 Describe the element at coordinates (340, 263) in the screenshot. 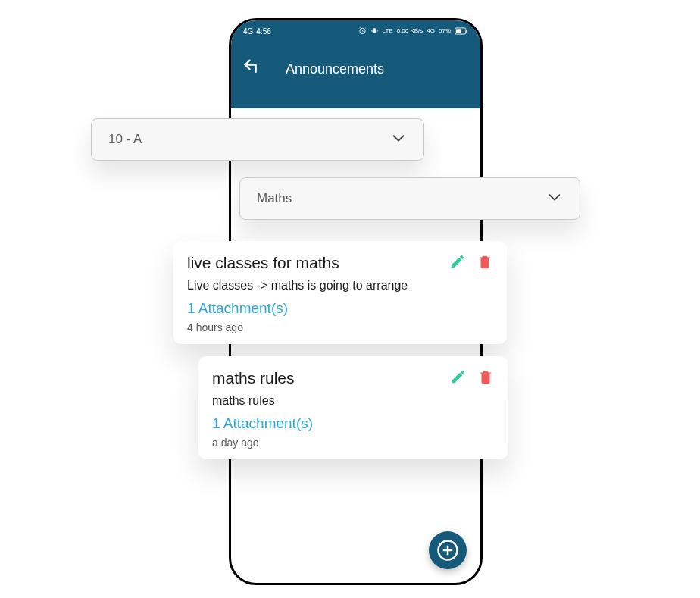

I see `card-header-row: live classes for maths` at that location.